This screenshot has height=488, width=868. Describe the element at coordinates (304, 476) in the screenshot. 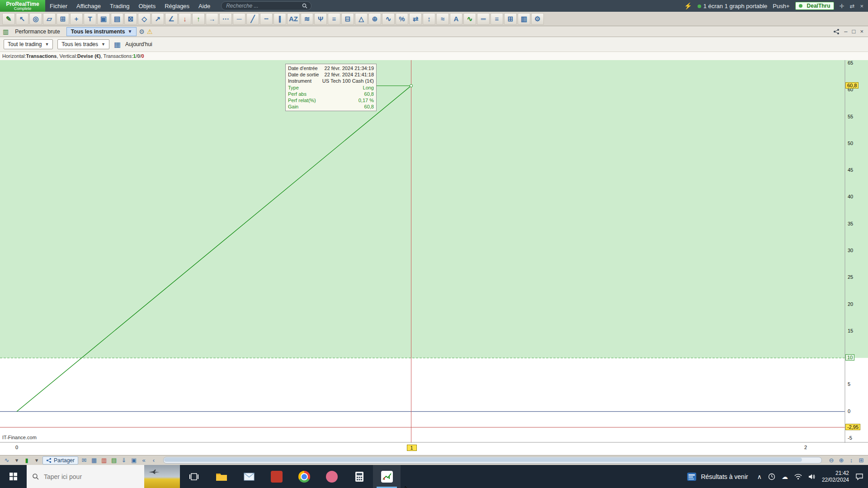

I see `chrome-button` at that location.